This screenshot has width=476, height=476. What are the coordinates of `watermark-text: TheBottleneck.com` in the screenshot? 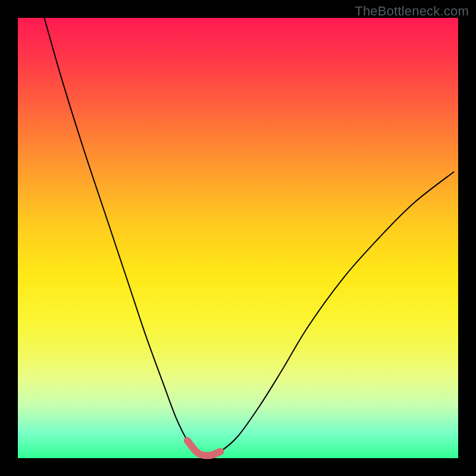 It's located at (412, 11).